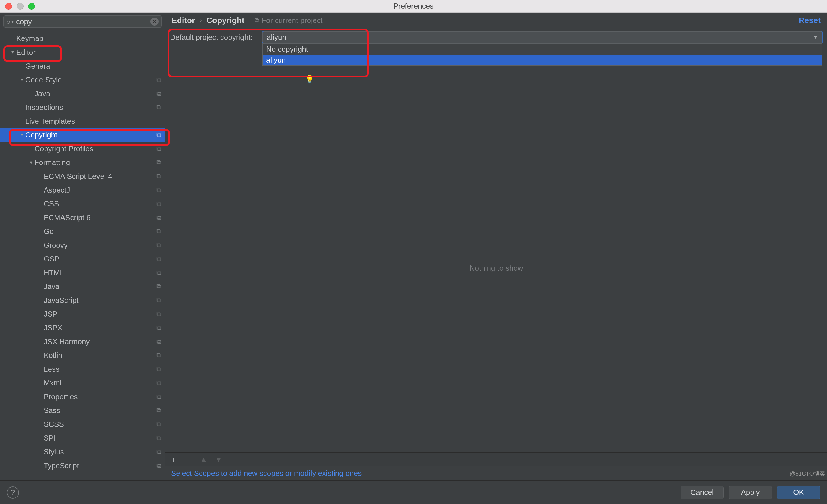  I want to click on tree-item-jsx-harmony: JSX Harmony⧉, so click(83, 342).